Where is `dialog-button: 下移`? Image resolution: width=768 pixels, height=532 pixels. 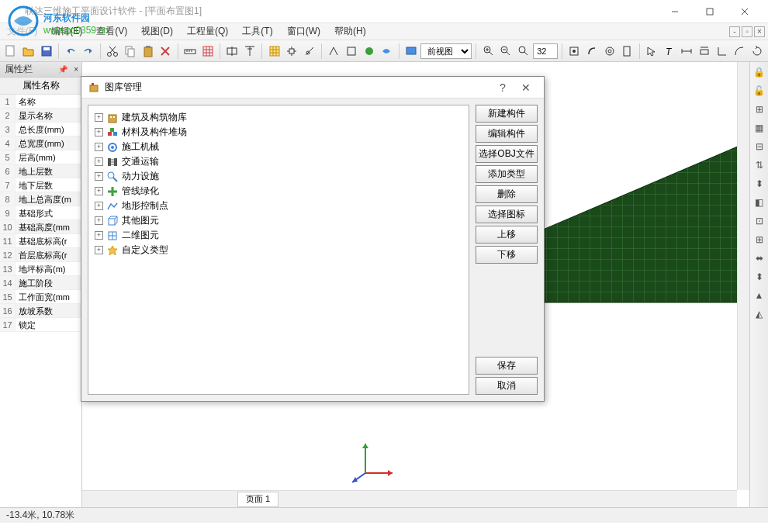
dialog-button: 下移 is located at coordinates (507, 254).